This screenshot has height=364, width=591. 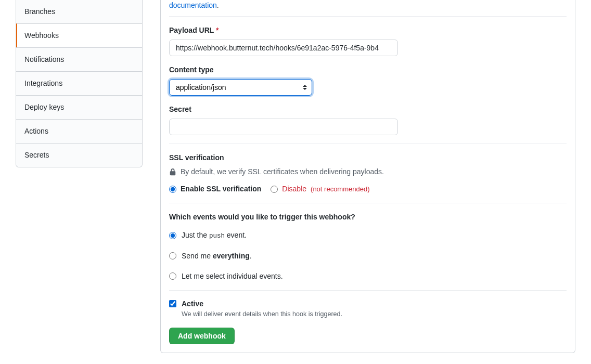 What do you see at coordinates (191, 30) in the screenshot?
I see `label-text: Payload URL` at bounding box center [191, 30].